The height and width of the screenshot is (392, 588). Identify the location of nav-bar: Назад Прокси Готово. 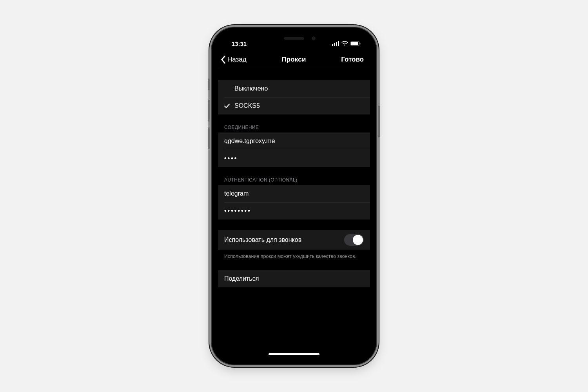
(294, 60).